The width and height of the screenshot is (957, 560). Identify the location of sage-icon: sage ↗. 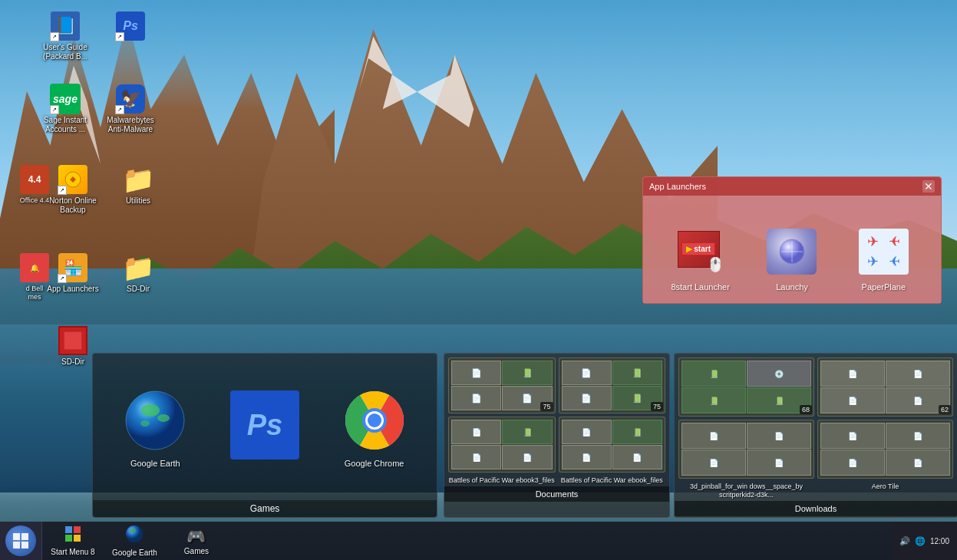
(65, 99).